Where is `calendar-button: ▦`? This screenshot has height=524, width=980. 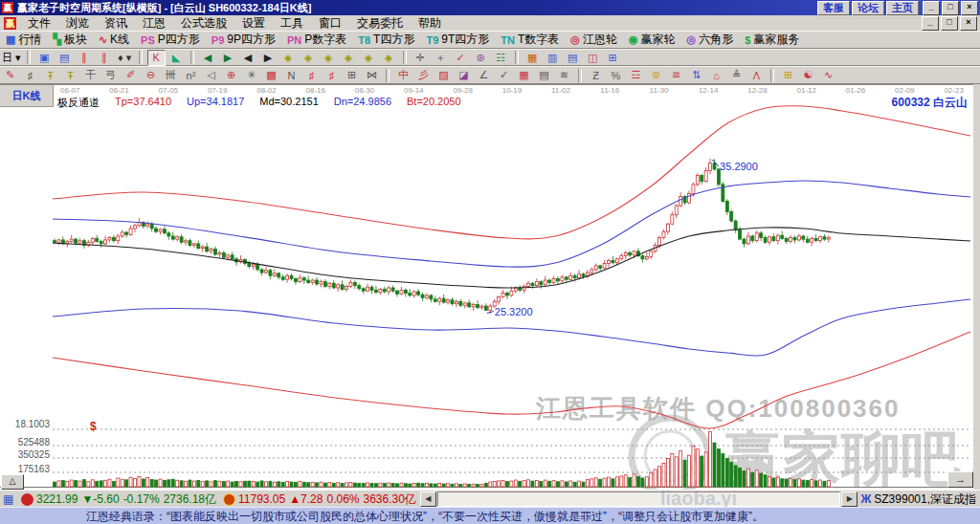 calendar-button: ▦ is located at coordinates (532, 57).